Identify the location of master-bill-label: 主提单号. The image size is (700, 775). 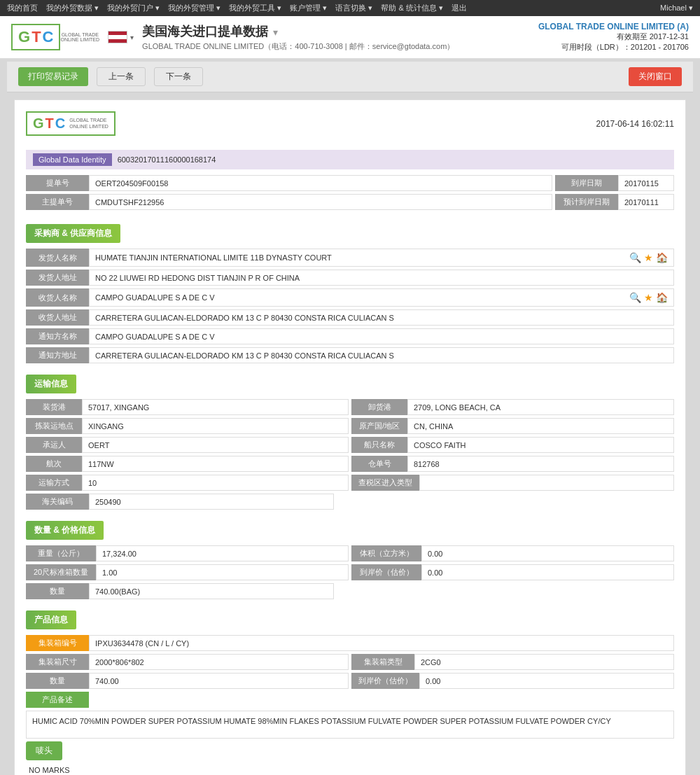
(57, 202).